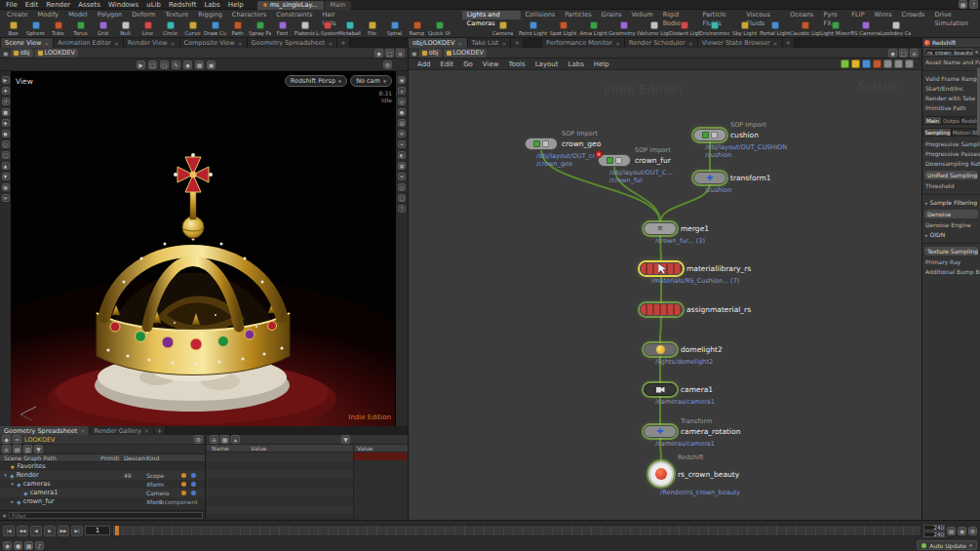 The image size is (980, 551). I want to click on display-wireframe-icon: □, so click(6, 155).